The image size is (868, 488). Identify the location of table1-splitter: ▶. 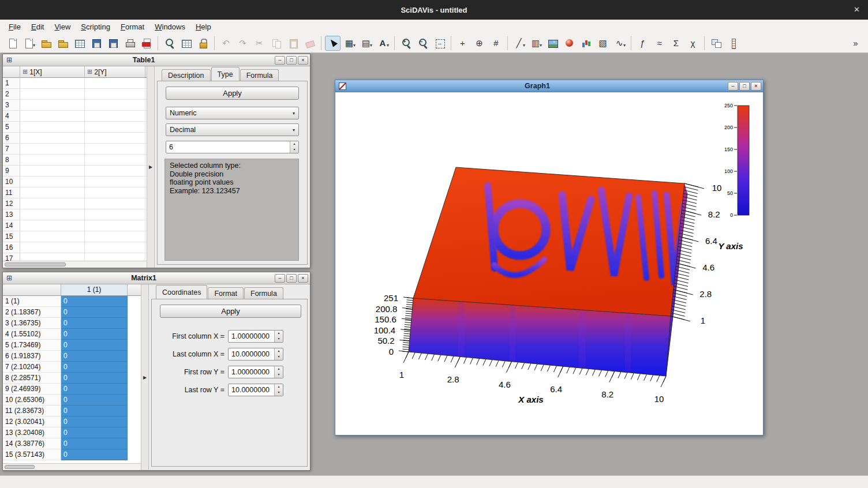
(151, 167).